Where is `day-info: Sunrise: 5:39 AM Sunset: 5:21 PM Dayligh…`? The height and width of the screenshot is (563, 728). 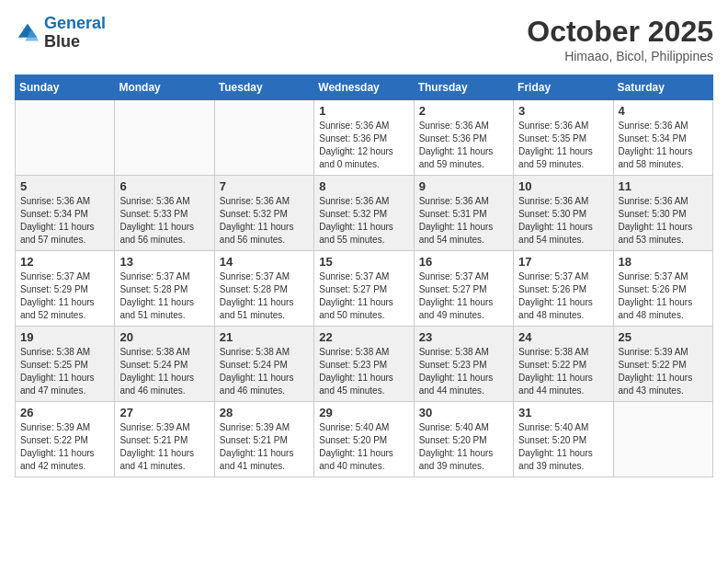
day-info: Sunrise: 5:39 AM Sunset: 5:21 PM Dayligh… is located at coordinates (265, 447).